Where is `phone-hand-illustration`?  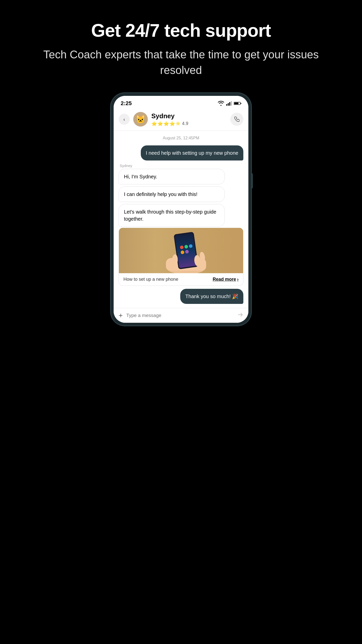
phone-hand-illustration is located at coordinates (181, 251).